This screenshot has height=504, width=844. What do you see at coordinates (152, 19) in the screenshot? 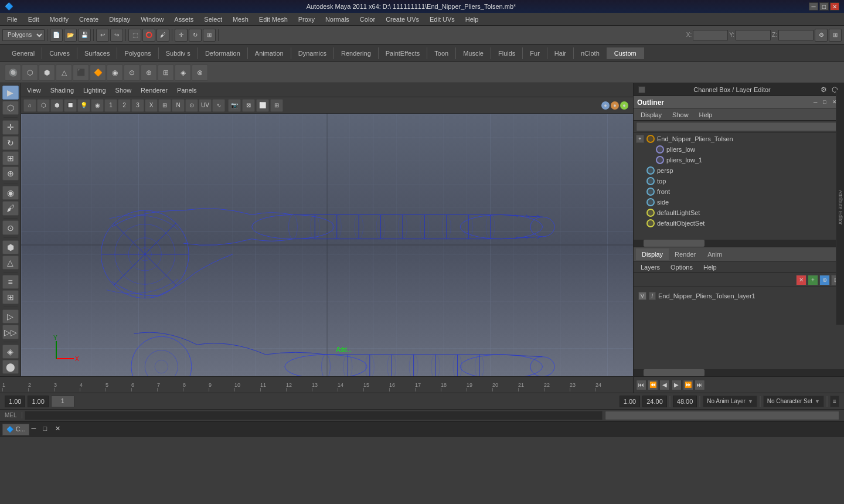
I see `menu-item-window: Window` at bounding box center [152, 19].